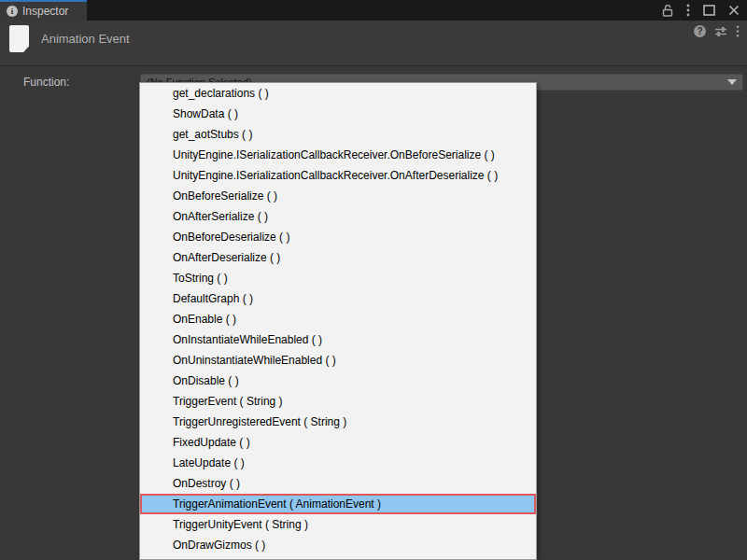  What do you see at coordinates (668, 11) in the screenshot?
I see `unlock-icon` at bounding box center [668, 11].